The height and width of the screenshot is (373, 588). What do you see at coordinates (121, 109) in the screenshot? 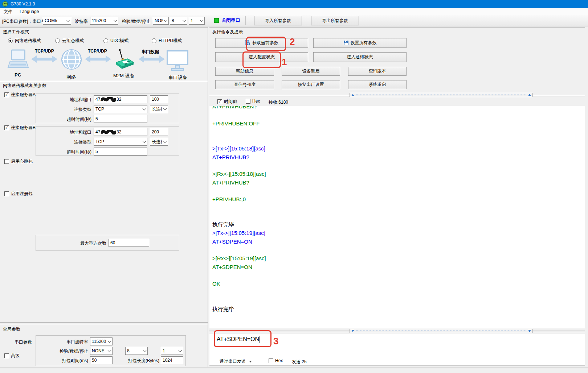
I see `server-a-type-select: TCP` at bounding box center [121, 109].